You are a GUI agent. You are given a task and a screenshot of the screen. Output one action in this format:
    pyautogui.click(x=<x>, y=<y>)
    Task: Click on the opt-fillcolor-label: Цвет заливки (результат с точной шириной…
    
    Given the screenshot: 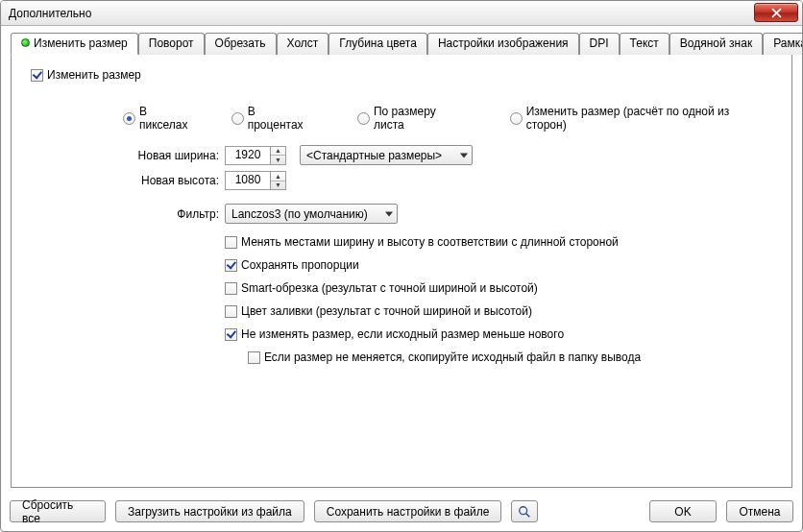 What is the action you would take?
    pyautogui.click(x=386, y=311)
    